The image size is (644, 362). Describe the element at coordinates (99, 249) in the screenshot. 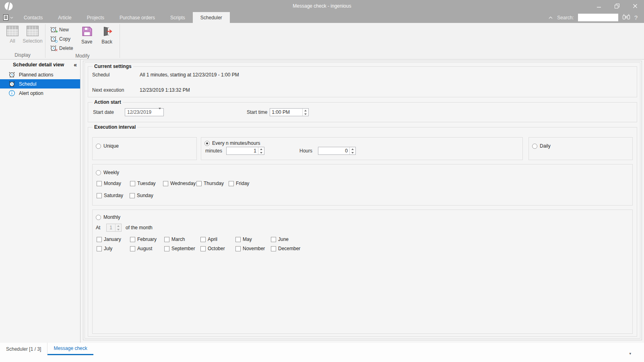

I see `july-checkbox` at that location.